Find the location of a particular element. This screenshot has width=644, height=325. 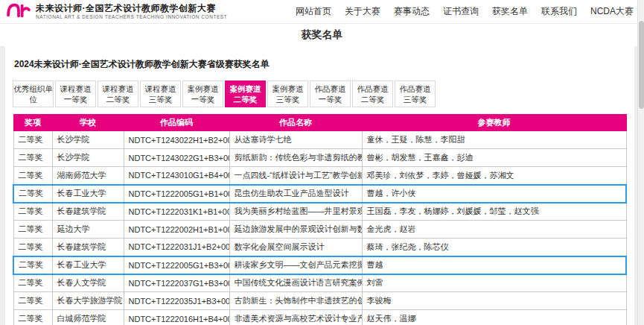

cell-teachers: 李骏梅 is located at coordinates (494, 301).